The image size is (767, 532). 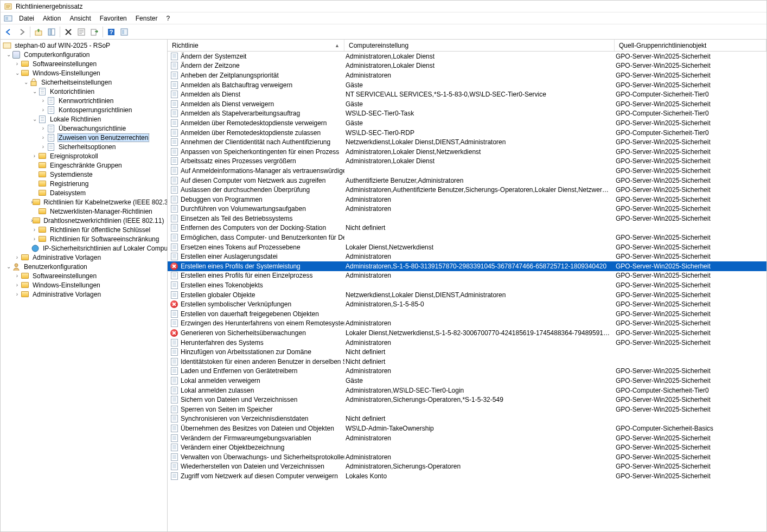 What do you see at coordinates (467, 133) in the screenshot?
I see `list-row: Anmelden über Remotedesktopdienste zulas…` at bounding box center [467, 133].